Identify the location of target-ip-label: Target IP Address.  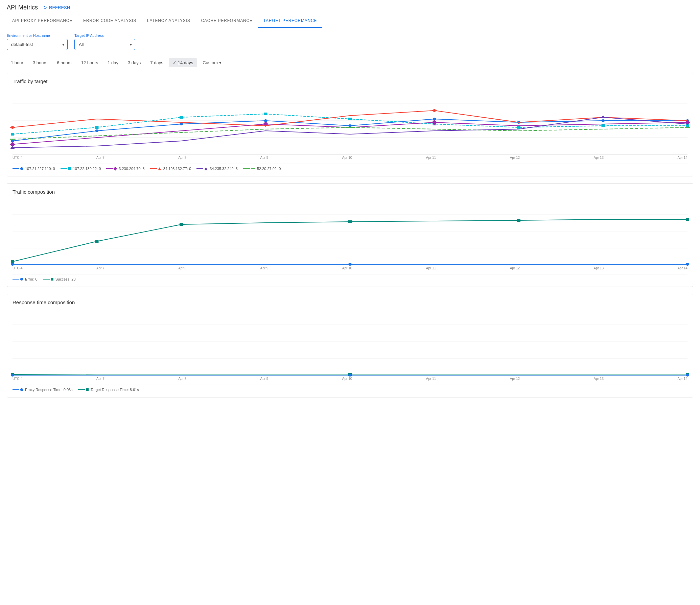
(105, 35).